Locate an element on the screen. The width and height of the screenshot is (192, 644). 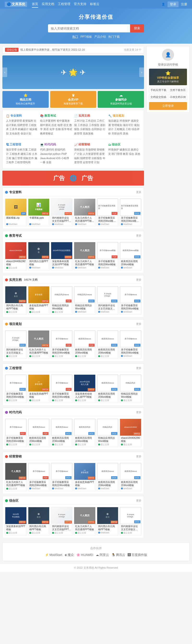
register-link: 注册 is located at coordinates (184, 4).